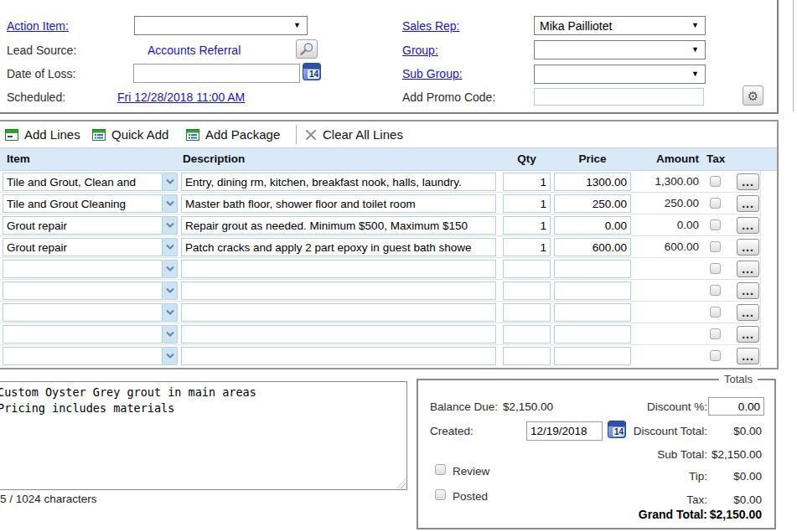 The width and height of the screenshot is (797, 532). I want to click on promo-gear-button, so click(753, 96).